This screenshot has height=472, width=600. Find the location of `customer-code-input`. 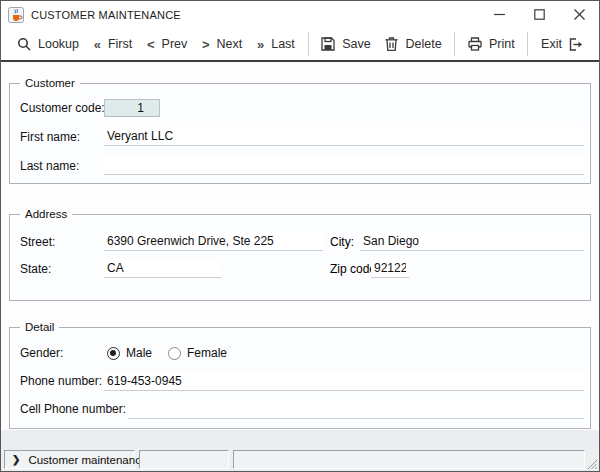

customer-code-input is located at coordinates (132, 108).